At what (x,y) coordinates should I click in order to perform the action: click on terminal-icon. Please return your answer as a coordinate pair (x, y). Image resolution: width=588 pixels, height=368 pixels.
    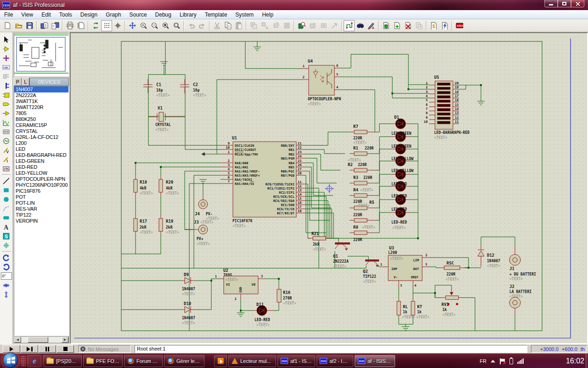
    Looking at the image, I should click on (6, 104).